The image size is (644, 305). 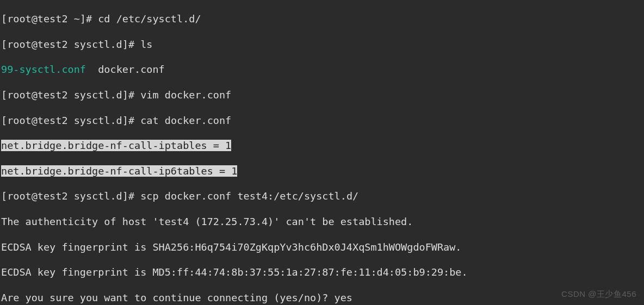 What do you see at coordinates (323, 146) in the screenshot?
I see `cat-output: net.bridge.bridge-nf-call-iptables = 1` at bounding box center [323, 146].